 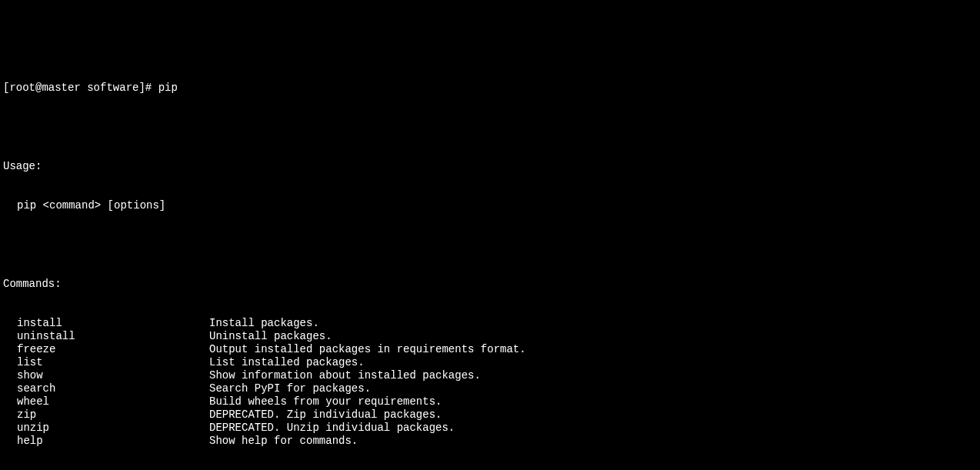 I want to click on command-row: unzipDEPRECATED. Unzip individual packag…, so click(x=490, y=428).